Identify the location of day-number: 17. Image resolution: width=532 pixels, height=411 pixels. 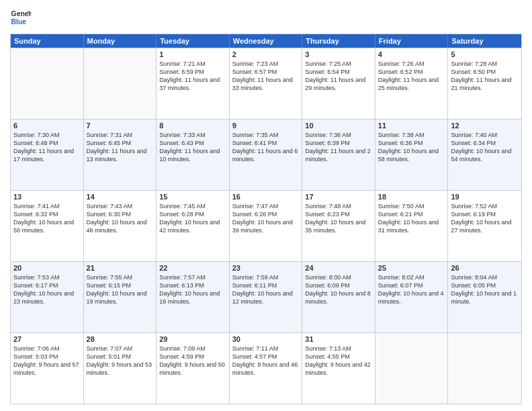
(339, 197).